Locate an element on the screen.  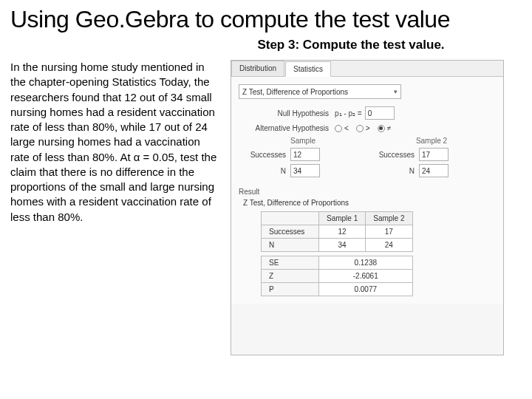
alt-ne-label: ≠ is located at coordinates (389, 129).